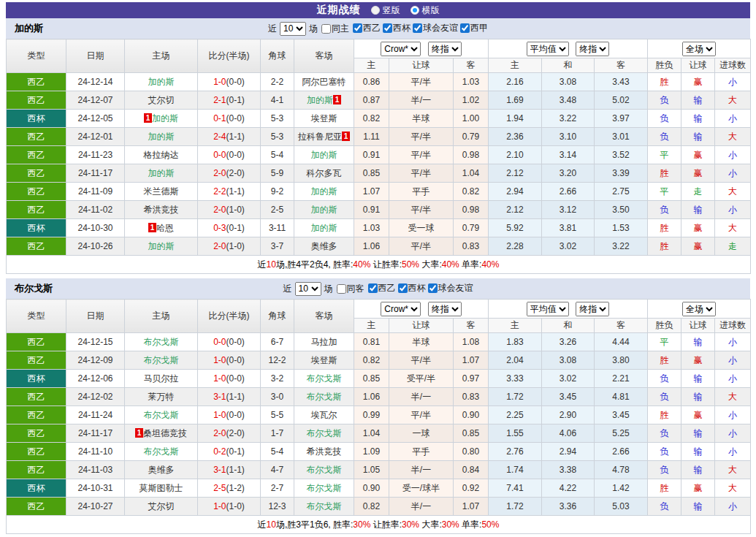  What do you see at coordinates (324, 101) in the screenshot?
I see `away-team: 加的斯1` at bounding box center [324, 101].